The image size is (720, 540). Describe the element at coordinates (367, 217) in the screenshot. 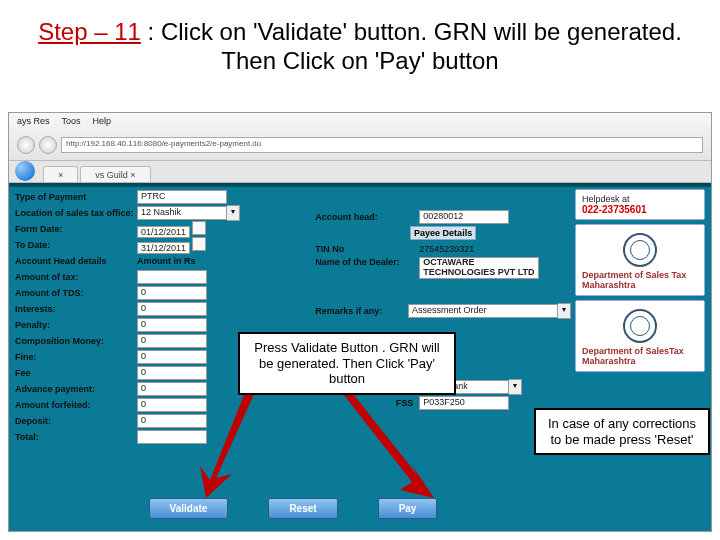

I see `label: Account head:` at that location.